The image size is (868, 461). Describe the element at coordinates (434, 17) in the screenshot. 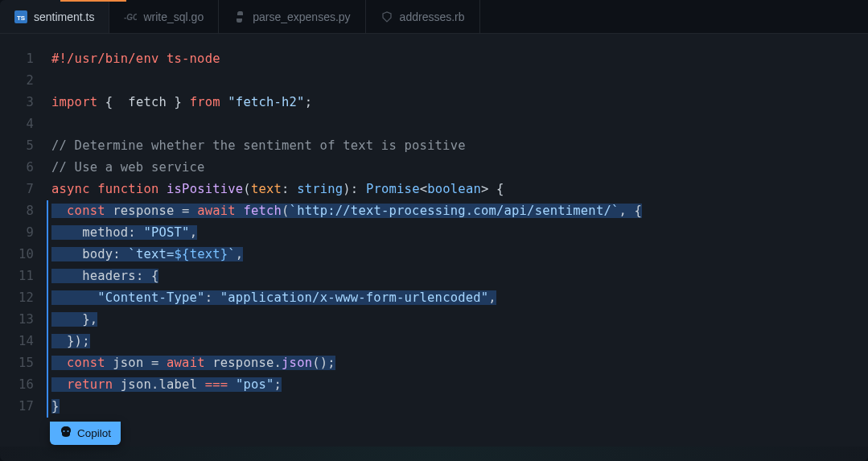

I see `tab-bar: TS sentiment.ts -GO write_sql.go parse_e…` at that location.